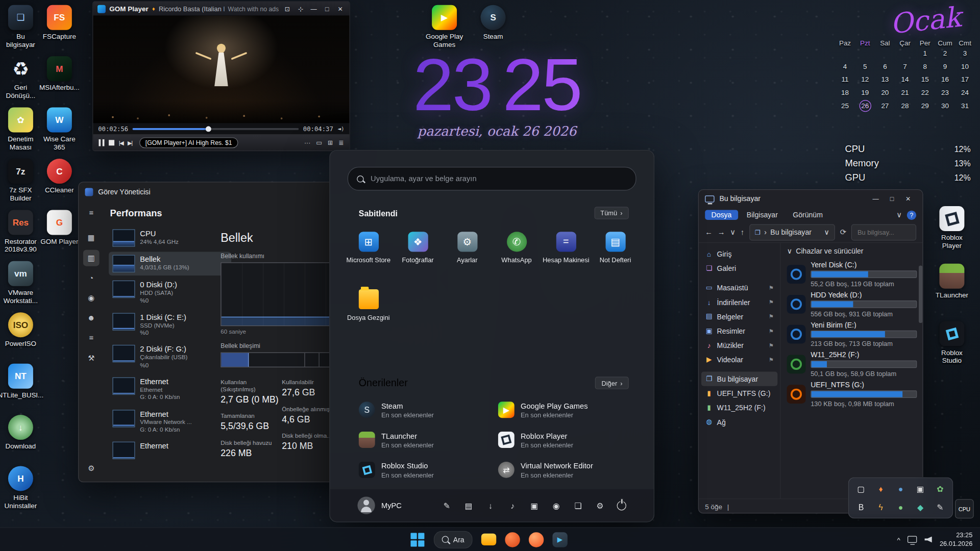 This screenshot has height=551, width=980. I want to click on playlist-icon: ≣, so click(341, 143).